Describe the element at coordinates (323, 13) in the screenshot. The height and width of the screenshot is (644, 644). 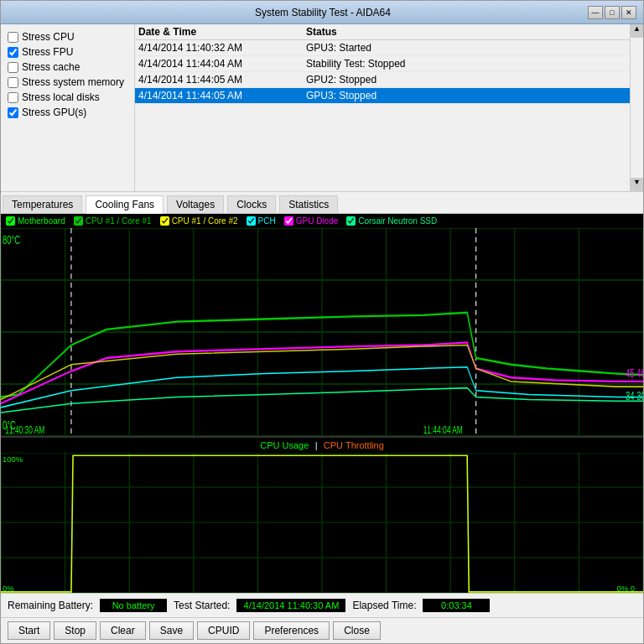
I see `window-title: System Stability Test - AIDA64` at that location.